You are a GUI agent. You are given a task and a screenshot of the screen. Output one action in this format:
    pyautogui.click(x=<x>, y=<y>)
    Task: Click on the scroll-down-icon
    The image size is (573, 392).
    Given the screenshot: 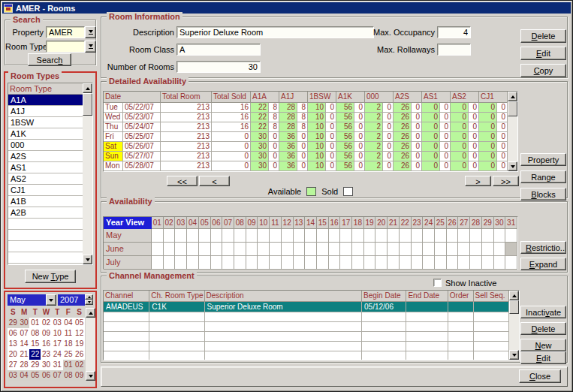 What is the action you would take?
    pyautogui.click(x=87, y=260)
    